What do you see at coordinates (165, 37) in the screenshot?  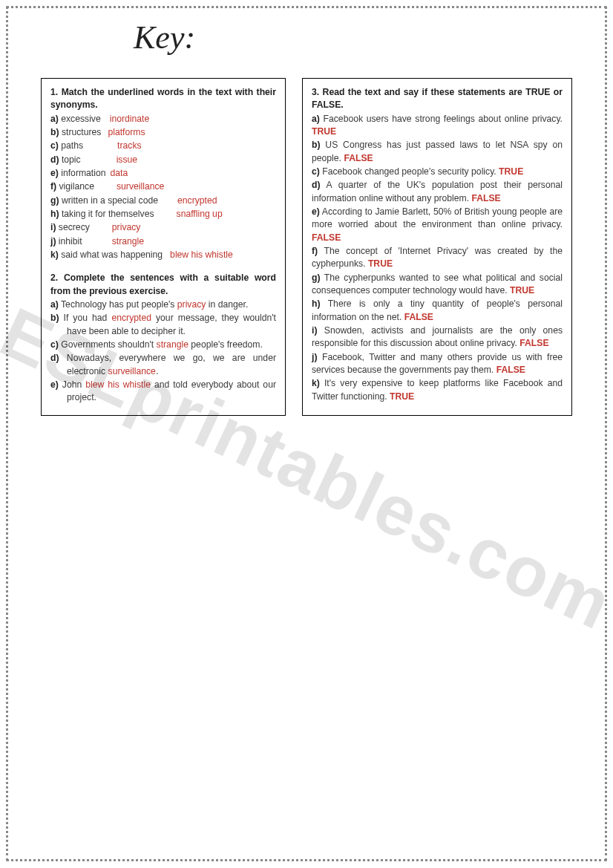 I see `page-title: Key:` at bounding box center [165, 37].